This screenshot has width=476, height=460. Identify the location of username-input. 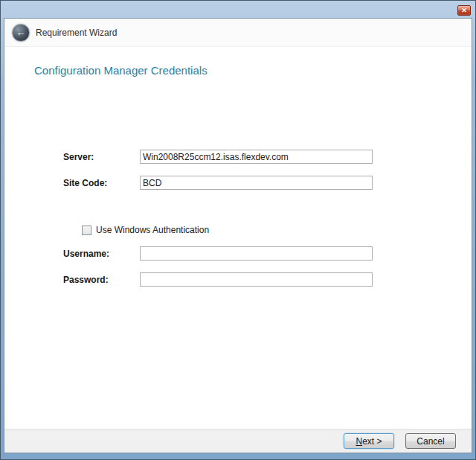
(256, 253).